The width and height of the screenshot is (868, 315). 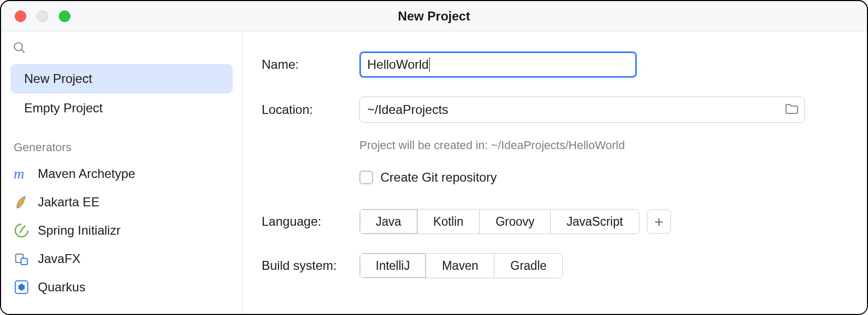 I want to click on spring-icon, so click(x=22, y=230).